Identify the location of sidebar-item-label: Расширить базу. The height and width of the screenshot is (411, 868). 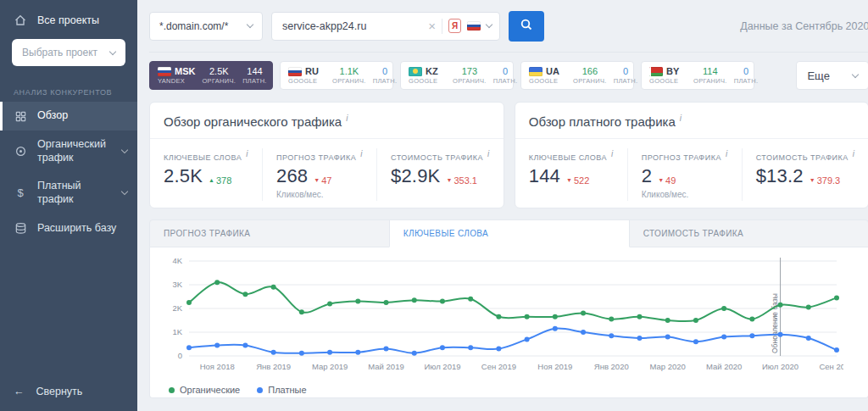
(82, 229).